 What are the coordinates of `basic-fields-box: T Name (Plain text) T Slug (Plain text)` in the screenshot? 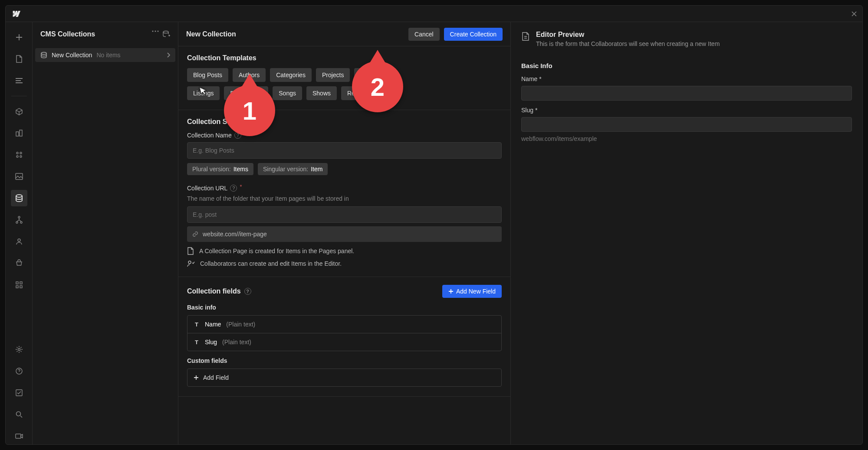 It's located at (345, 333).